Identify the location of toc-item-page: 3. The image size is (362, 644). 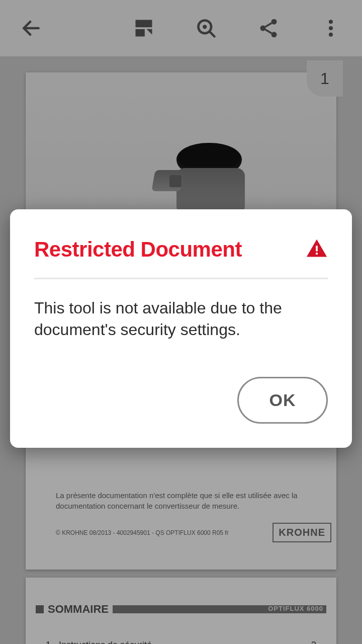
(314, 642).